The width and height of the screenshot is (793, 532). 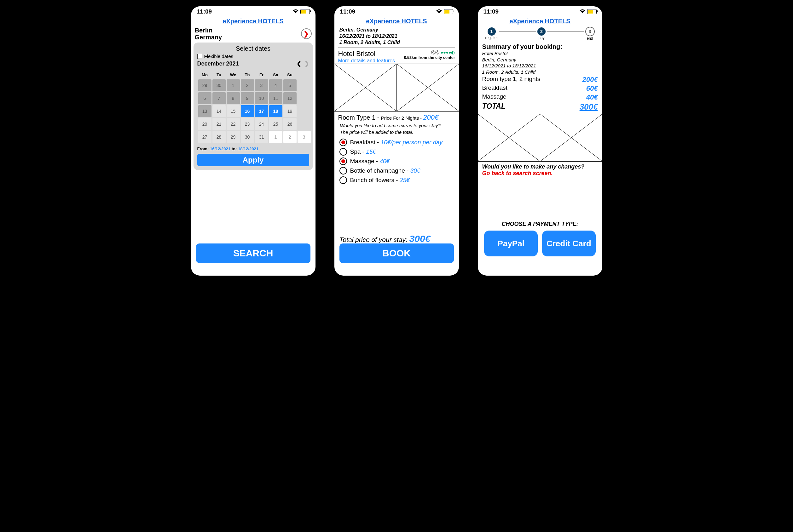 I want to click on summary-hotel: Hotel Bristol, so click(x=540, y=54).